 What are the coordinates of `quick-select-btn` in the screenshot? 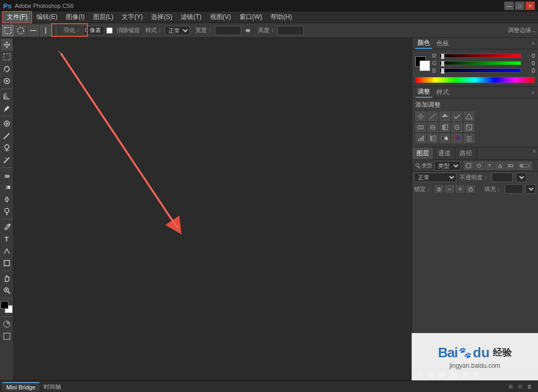 It's located at (7, 81).